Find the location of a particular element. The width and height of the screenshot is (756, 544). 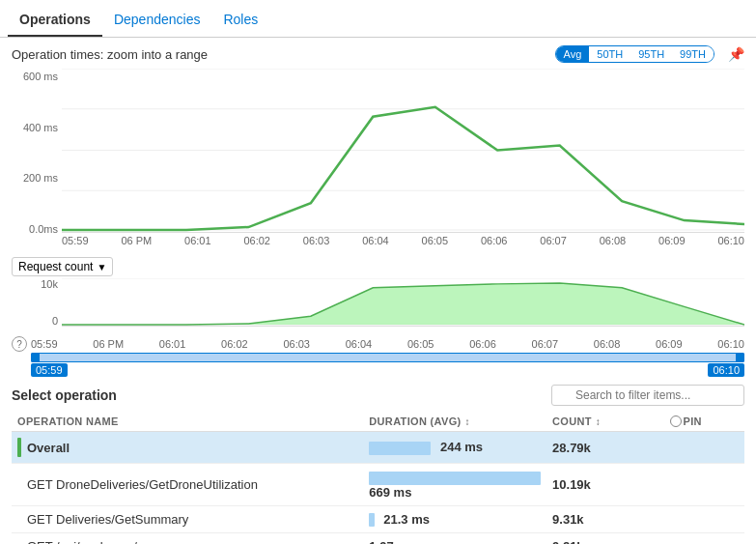

x-label-6: 06:05 is located at coordinates (435, 241).